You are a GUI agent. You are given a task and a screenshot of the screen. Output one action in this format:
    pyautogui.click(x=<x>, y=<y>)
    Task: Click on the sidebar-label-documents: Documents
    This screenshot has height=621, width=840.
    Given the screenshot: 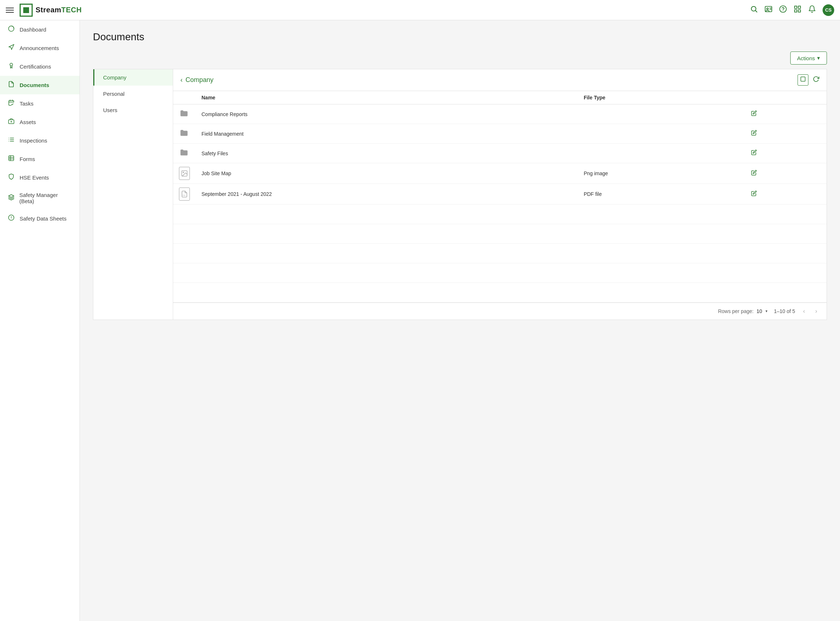 What is the action you would take?
    pyautogui.click(x=35, y=85)
    